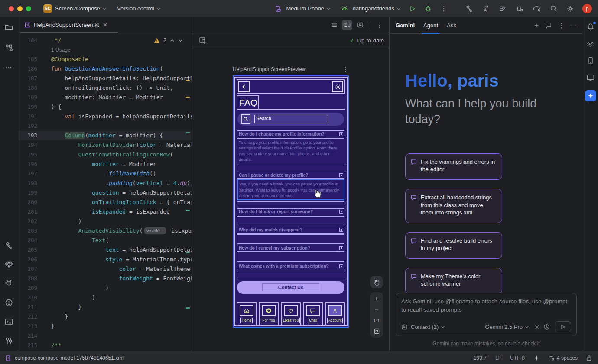  Describe the element at coordinates (105, 88) in the screenshot. I see `code-line: 188 onTrailingIconClick: () -> Unit,` at that location.